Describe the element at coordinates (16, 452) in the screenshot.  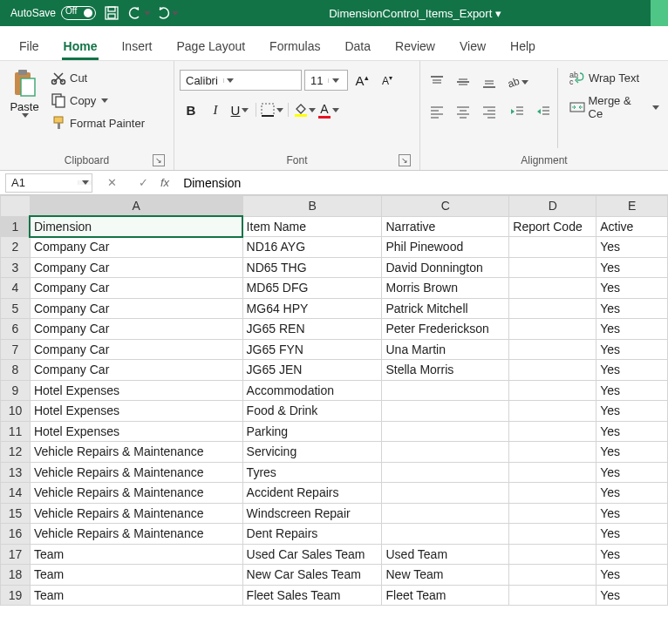
I see `row-header: 12` at that location.